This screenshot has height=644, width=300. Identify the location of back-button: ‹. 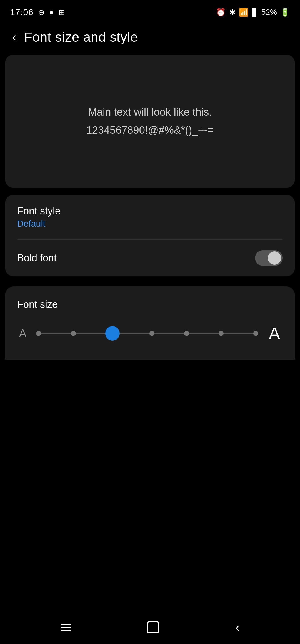
(14, 37).